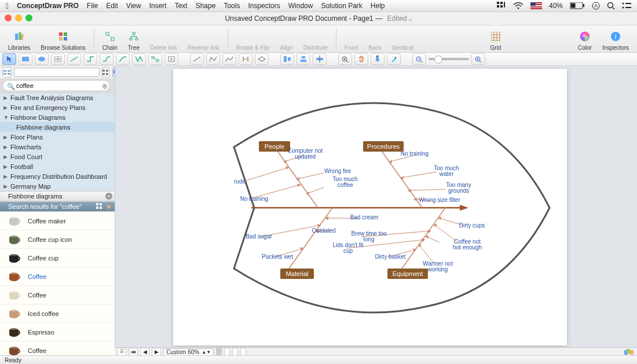  I want to click on page-prev: ◀, so click(145, 352).